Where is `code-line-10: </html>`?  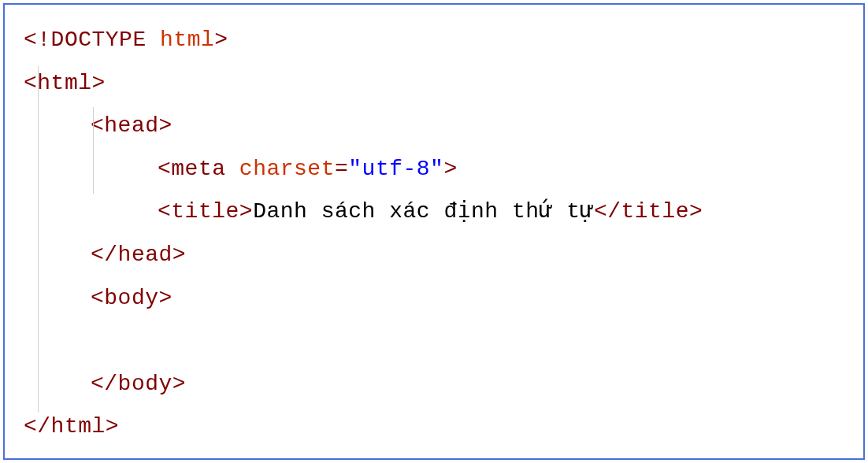
code-line-10: </html> is located at coordinates (434, 427).